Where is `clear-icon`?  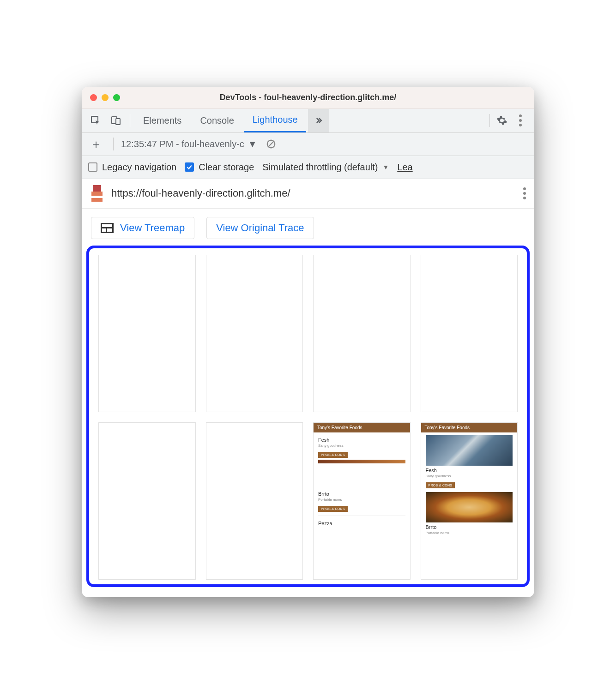
clear-icon is located at coordinates (271, 144).